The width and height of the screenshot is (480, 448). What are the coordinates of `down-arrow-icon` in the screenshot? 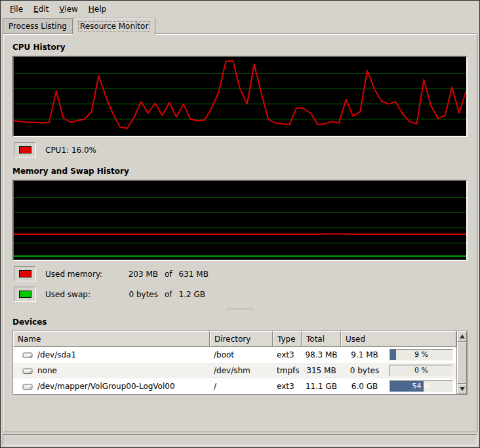 It's located at (462, 389).